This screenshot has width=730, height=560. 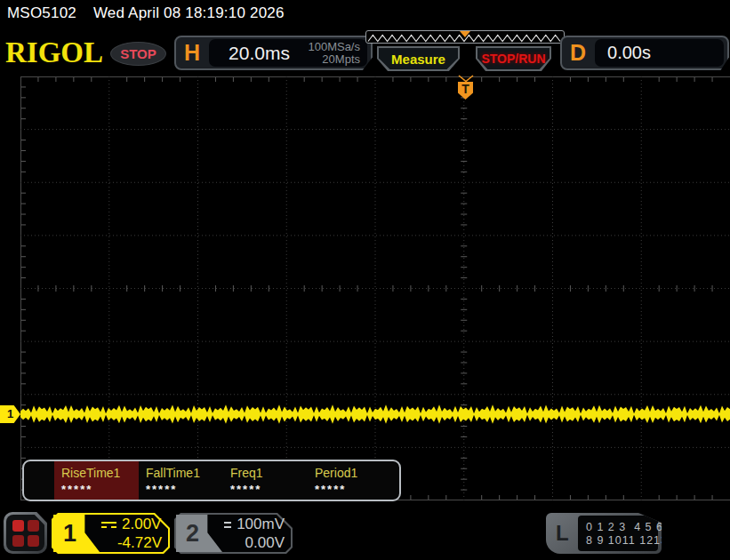 I want to click on measure-button: Measure, so click(x=418, y=59).